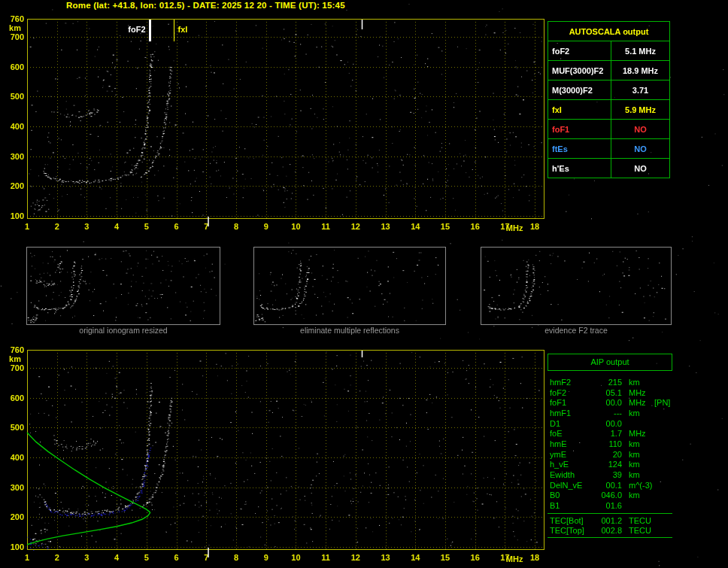 This screenshot has width=728, height=568. Describe the element at coordinates (611, 465) in the screenshot. I see `aip-row: h_vE124km` at that location.